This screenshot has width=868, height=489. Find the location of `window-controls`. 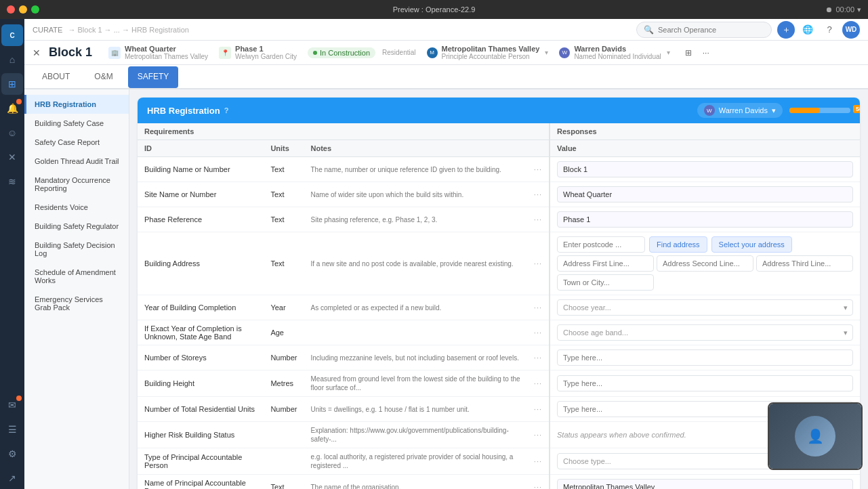

window-controls is located at coordinates (23, 9).